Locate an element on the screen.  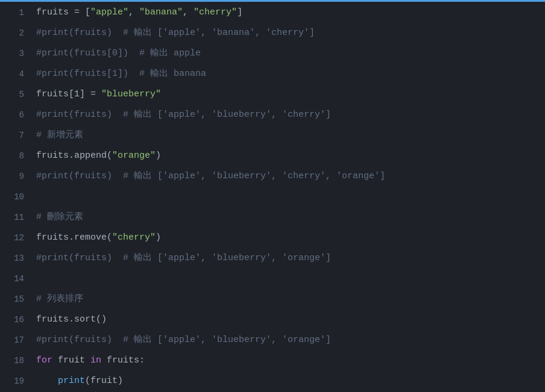
line-number: 12 is located at coordinates (15, 238).